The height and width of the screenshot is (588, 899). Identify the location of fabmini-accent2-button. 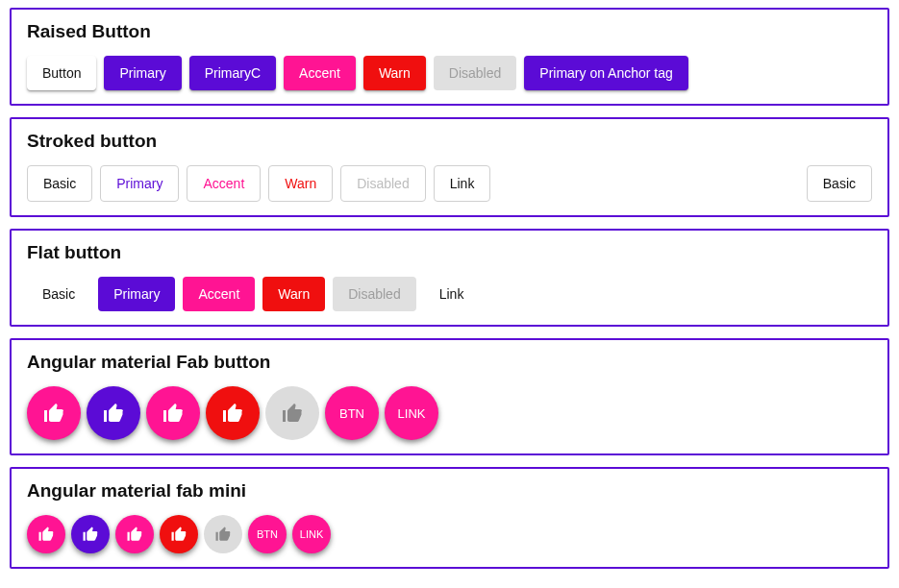
(135, 534).